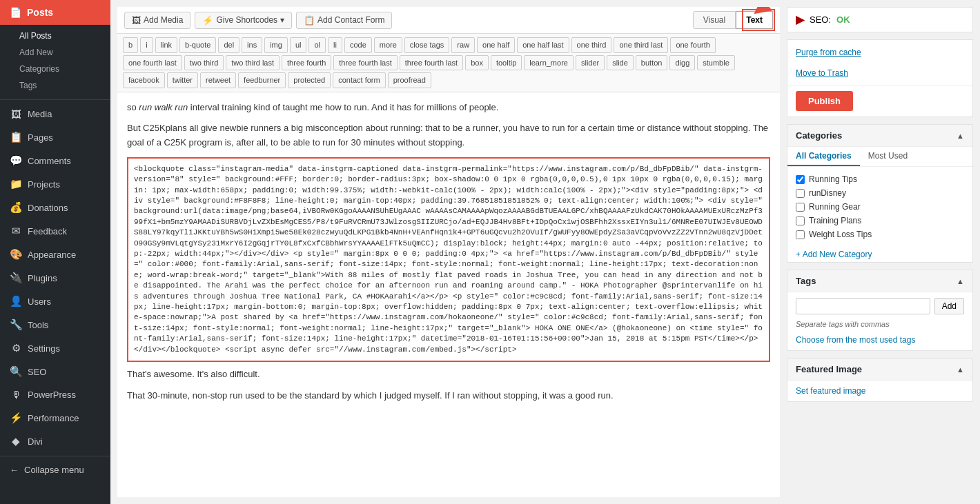  I want to click on format-btn-one-fourth-last: one fourth last, so click(153, 63).